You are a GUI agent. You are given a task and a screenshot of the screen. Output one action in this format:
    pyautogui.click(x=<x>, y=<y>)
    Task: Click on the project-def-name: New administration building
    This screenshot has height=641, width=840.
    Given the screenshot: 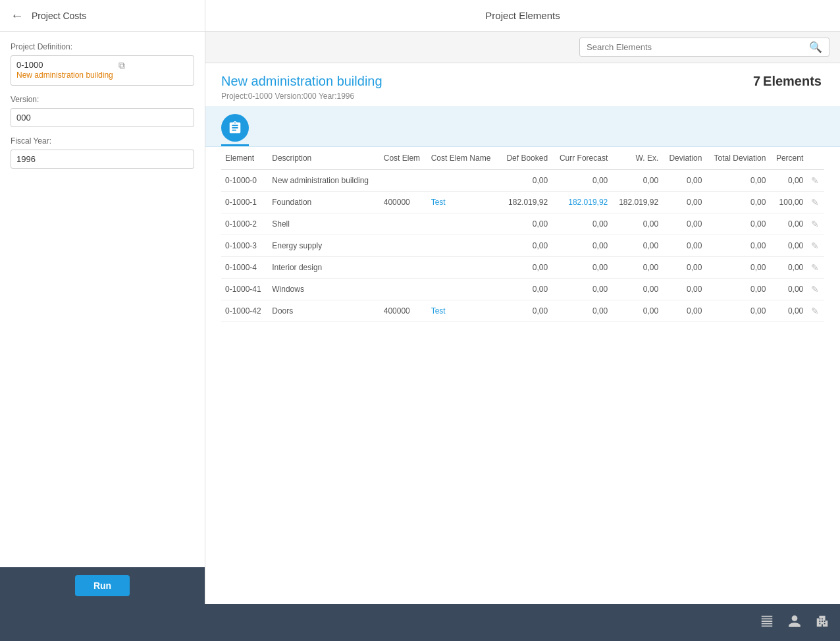 What is the action you would take?
    pyautogui.click(x=65, y=75)
    